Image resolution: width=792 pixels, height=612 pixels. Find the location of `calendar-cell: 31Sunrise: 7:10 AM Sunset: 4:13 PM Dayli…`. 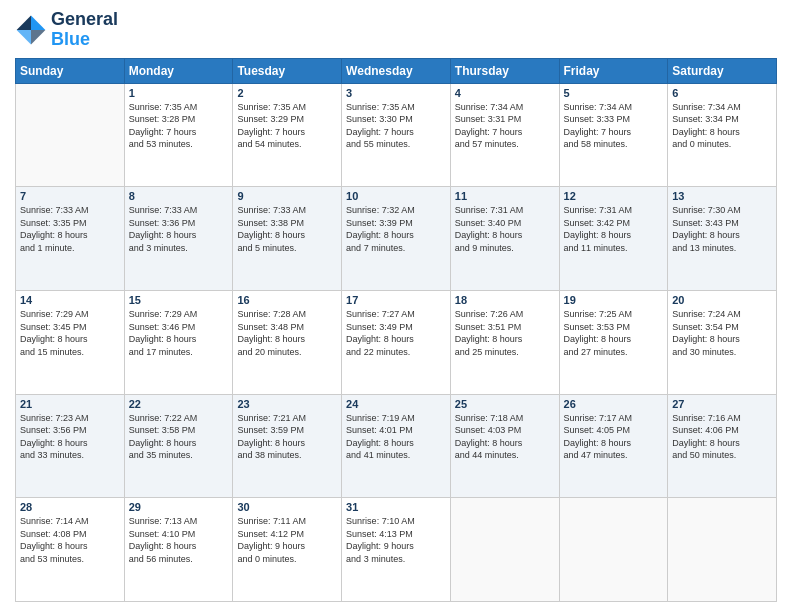

calendar-cell: 31Sunrise: 7:10 AM Sunset: 4:13 PM Dayli… is located at coordinates (396, 550).